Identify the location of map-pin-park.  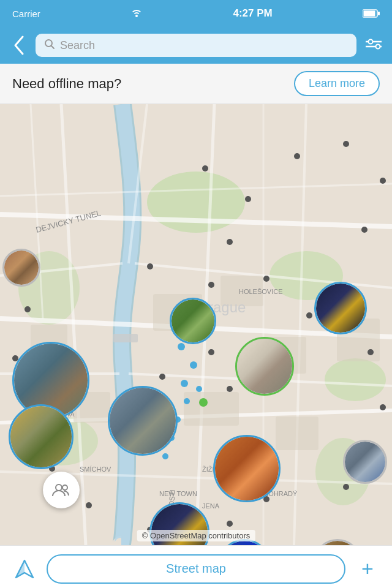
(193, 321).